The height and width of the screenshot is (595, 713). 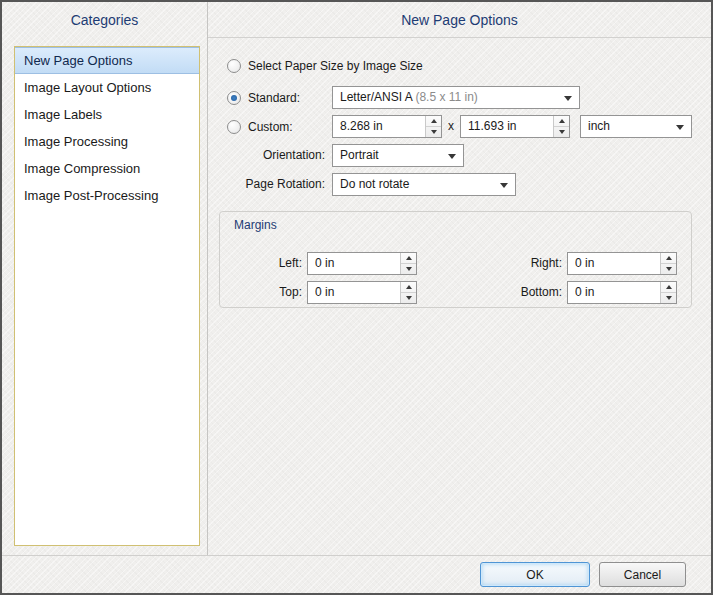 What do you see at coordinates (524, 292) in the screenshot?
I see `bottom-margin-label: Bottom:` at bounding box center [524, 292].